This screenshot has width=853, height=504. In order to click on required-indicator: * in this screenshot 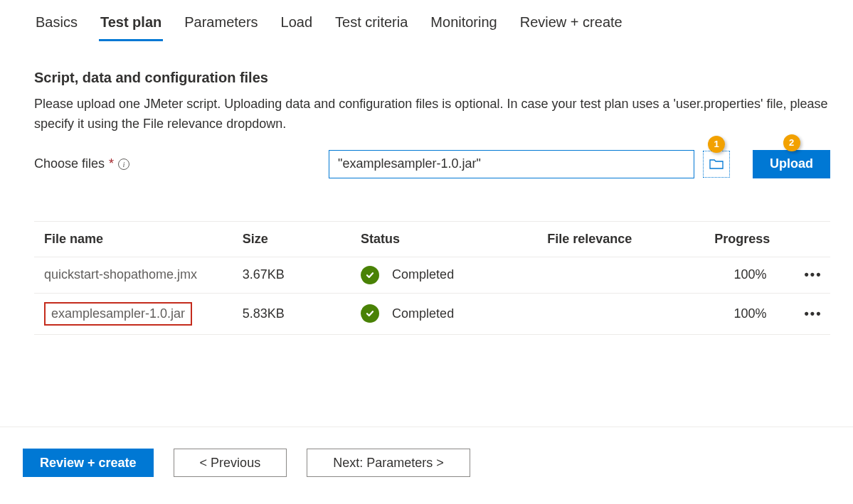, I will do `click(111, 163)`.